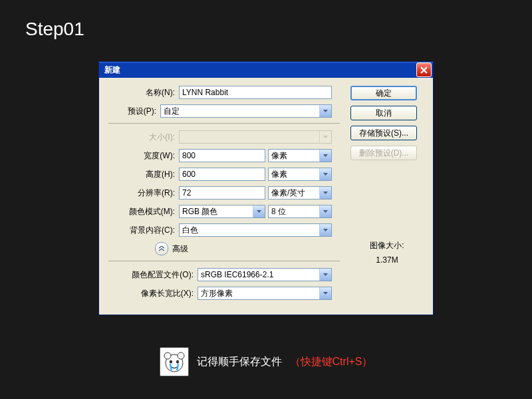  What do you see at coordinates (424, 70) in the screenshot?
I see `close-icon` at bounding box center [424, 70].